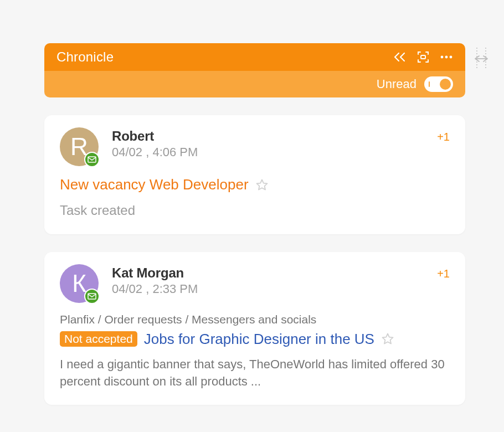  Describe the element at coordinates (255, 57) in the screenshot. I see `panel-header: Chronicle` at that location.